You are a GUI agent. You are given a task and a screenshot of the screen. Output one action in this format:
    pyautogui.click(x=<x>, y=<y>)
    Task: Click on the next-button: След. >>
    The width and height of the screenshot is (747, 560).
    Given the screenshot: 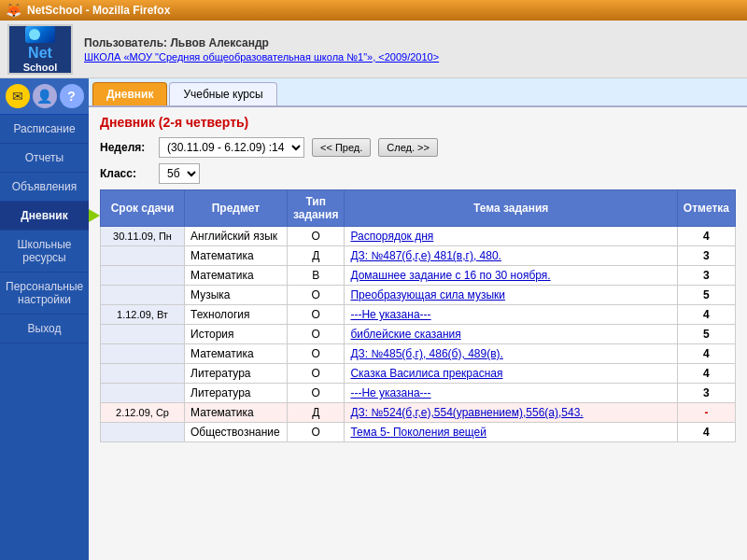 What is the action you would take?
    pyautogui.click(x=408, y=147)
    